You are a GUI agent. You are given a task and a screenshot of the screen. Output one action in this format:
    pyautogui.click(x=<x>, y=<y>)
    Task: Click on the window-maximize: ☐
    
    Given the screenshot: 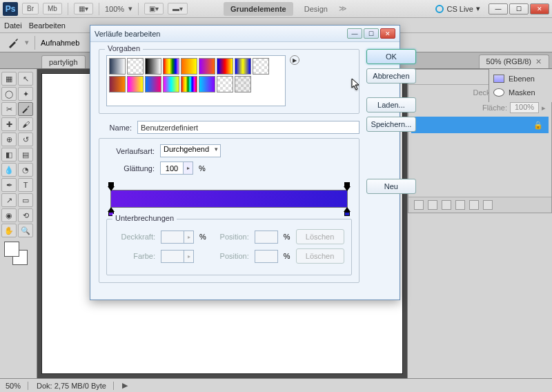 What is the action you would take?
    pyautogui.click(x=519, y=9)
    